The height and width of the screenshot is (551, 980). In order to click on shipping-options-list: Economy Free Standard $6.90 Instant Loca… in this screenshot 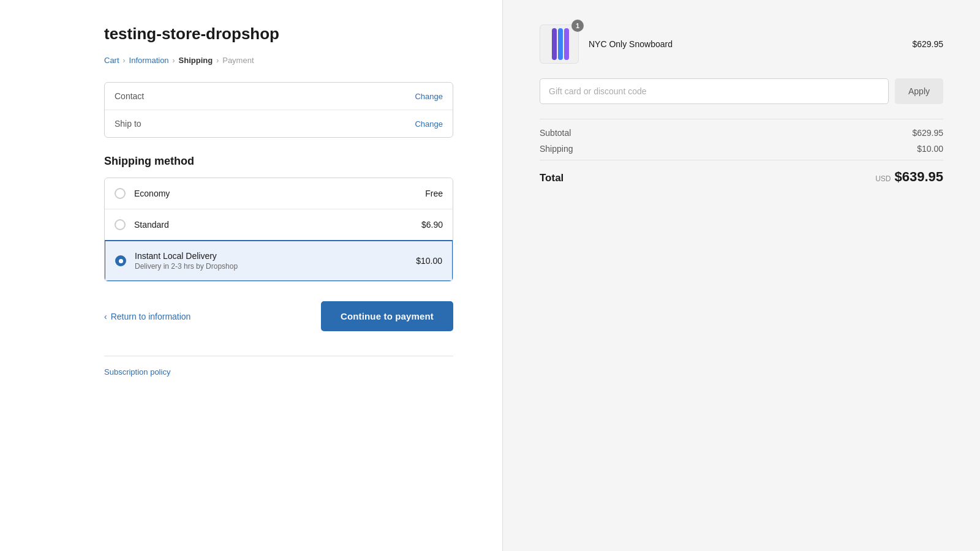, I will do `click(279, 230)`.